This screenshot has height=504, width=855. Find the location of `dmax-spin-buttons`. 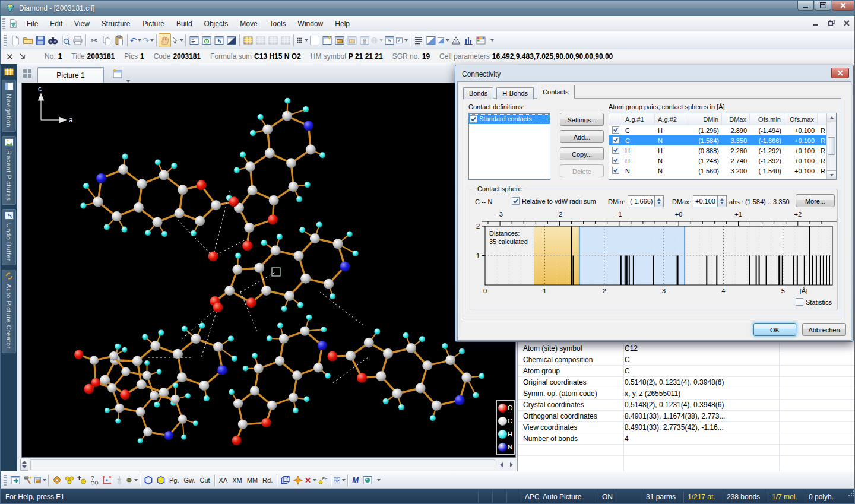

dmax-spin-buttons is located at coordinates (722, 201).